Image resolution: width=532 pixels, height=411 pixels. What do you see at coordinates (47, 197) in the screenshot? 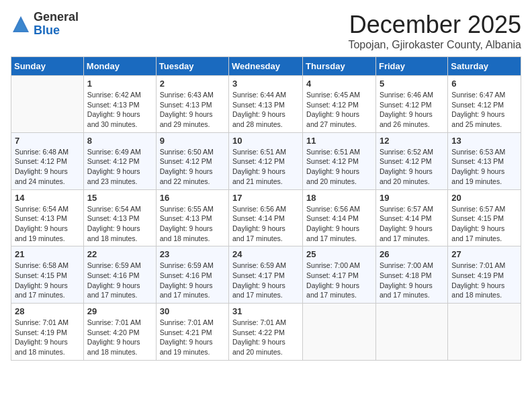
I see `day-number: 14` at bounding box center [47, 197].